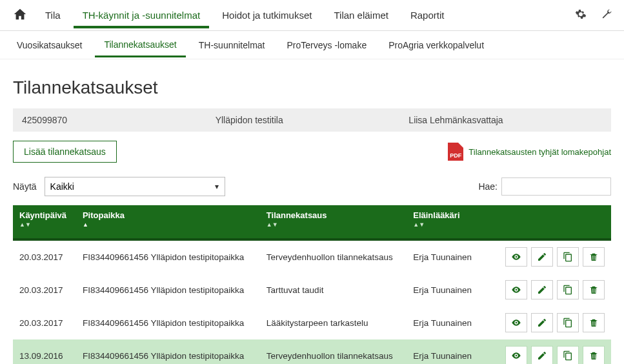  I want to click on farm-name: Ylläpidon testitila, so click(312, 120).